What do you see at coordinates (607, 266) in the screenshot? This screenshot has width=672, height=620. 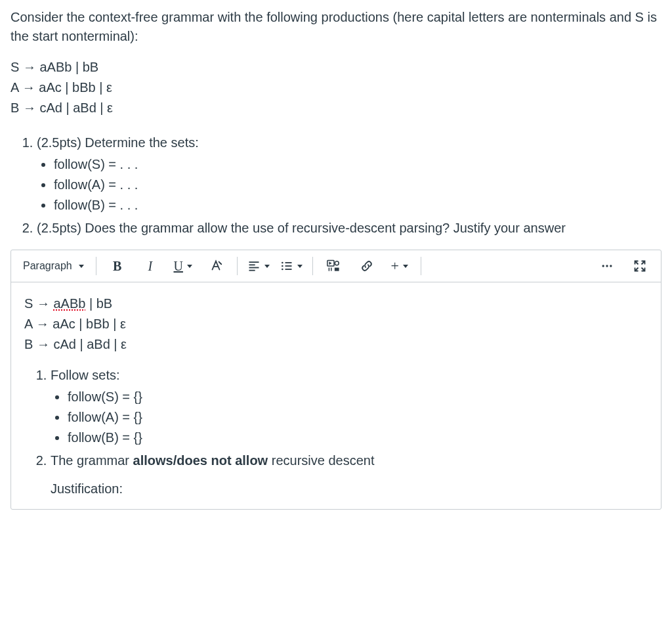 I see `more-horizontal-icon` at bounding box center [607, 266].